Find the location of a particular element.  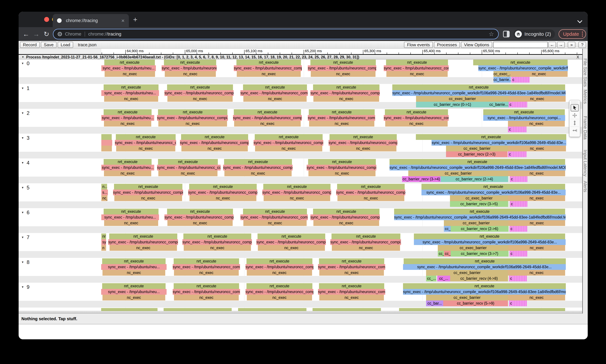

pane-splitter is located at coordinates (303, 312).